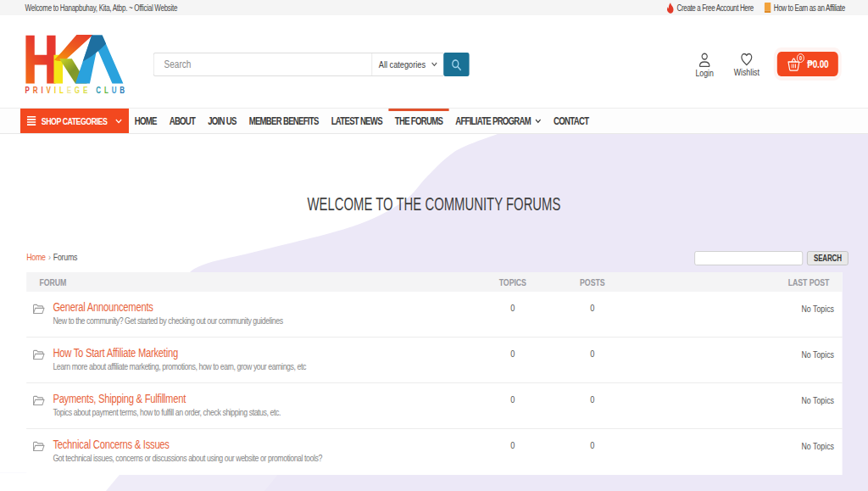 This screenshot has width=868, height=491. I want to click on forum-search-input, so click(748, 258).